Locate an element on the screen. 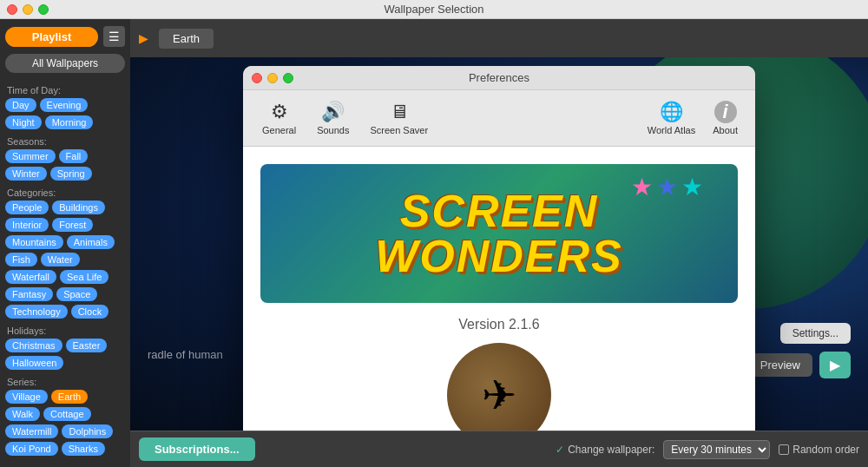  tag-spring: Spring is located at coordinates (71, 174).